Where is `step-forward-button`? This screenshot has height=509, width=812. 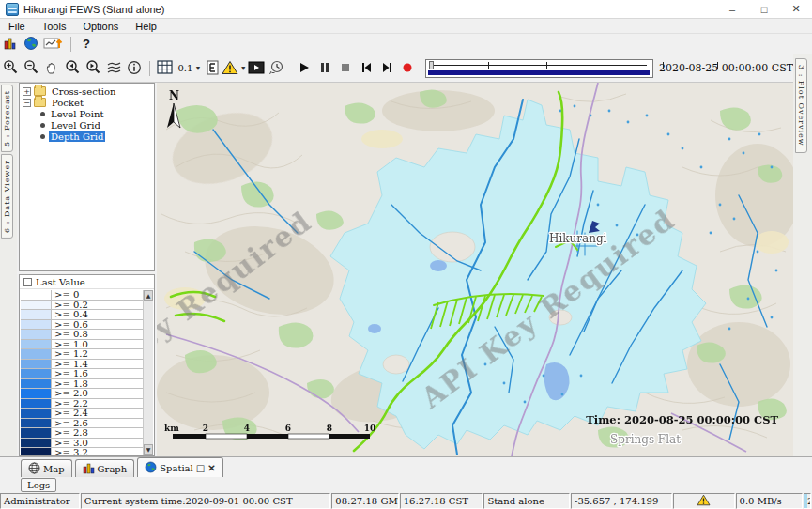
step-forward-button is located at coordinates (387, 69).